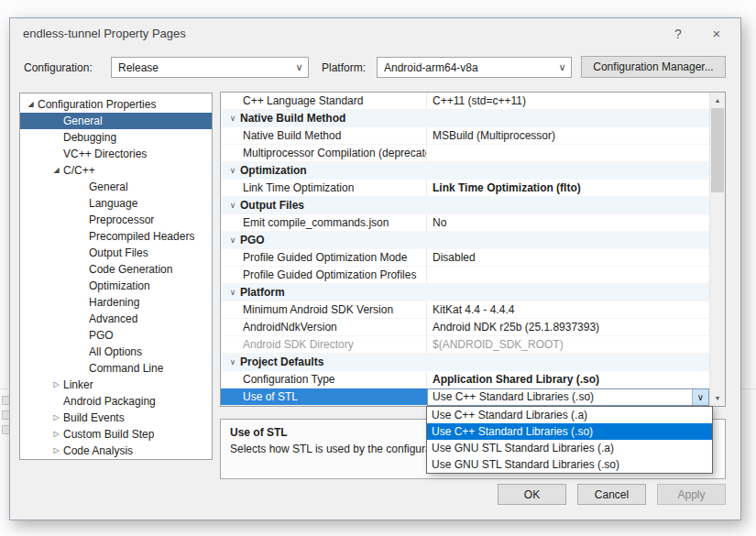 Image resolution: width=756 pixels, height=536 pixels. Describe the element at coordinates (115, 385) in the screenshot. I see `tree-item-linker: ▷Linker` at that location.